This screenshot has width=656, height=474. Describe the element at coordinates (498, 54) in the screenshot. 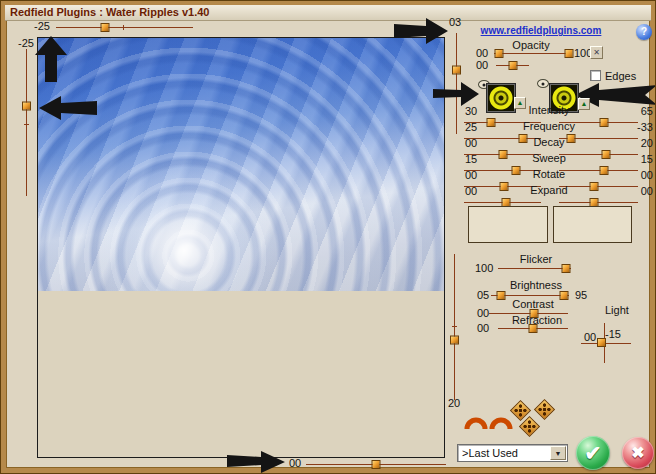

I see `opacity-slider-left-thumb` at that location.